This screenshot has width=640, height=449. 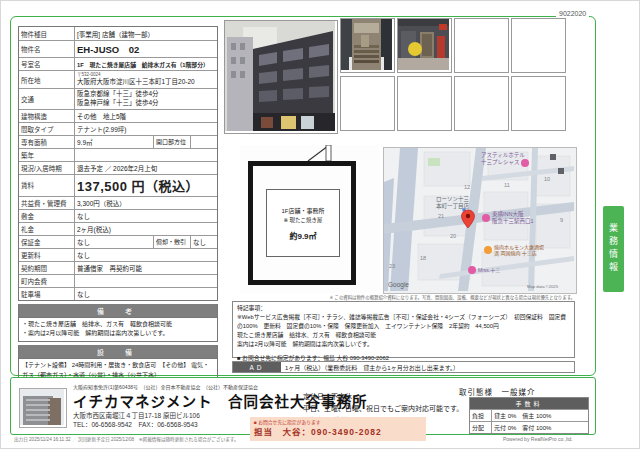 What do you see at coordinates (404, 344) in the screenshot?
I see `special-notes-line: 案内は2月以降可能 解約期間は案内次第しいです。` at bounding box center [404, 344].